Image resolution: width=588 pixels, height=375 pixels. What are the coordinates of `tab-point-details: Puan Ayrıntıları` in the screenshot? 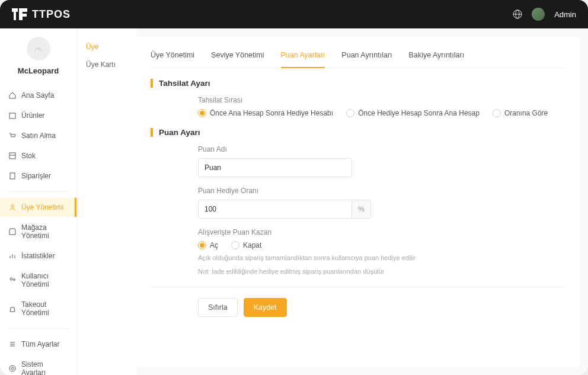 It's located at (366, 57).